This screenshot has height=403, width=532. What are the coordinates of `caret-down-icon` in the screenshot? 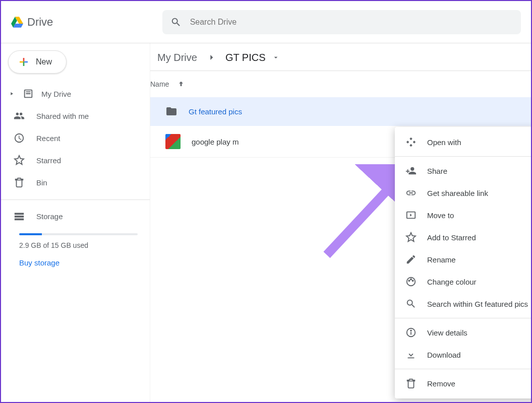 It's located at (276, 57).